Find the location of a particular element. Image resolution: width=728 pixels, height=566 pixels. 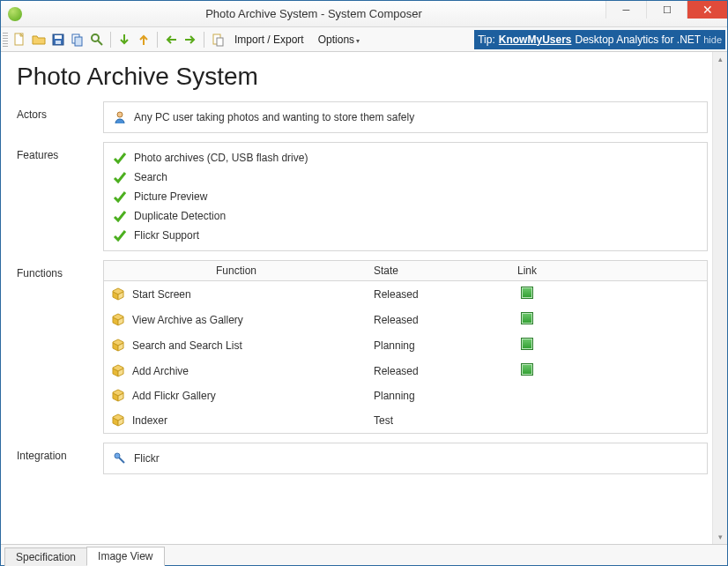

tip-suffix: Desktop Analytics for .NET is located at coordinates (638, 40).